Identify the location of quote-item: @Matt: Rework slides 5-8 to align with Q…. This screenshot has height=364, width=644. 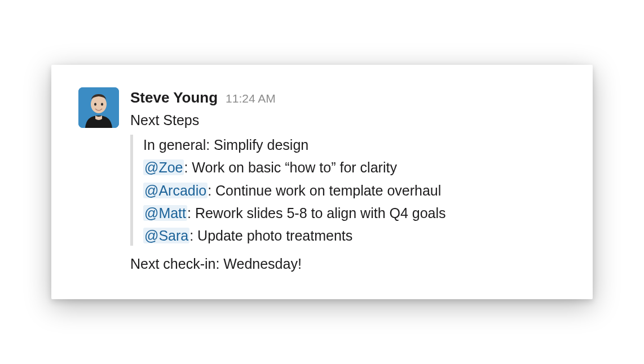
(354, 213).